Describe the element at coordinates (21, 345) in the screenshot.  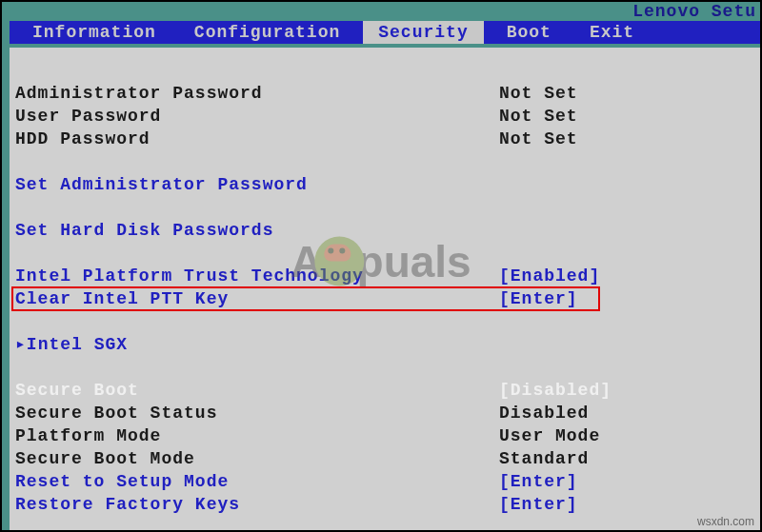
I see `submenu-arrow-icon: ▸` at that location.